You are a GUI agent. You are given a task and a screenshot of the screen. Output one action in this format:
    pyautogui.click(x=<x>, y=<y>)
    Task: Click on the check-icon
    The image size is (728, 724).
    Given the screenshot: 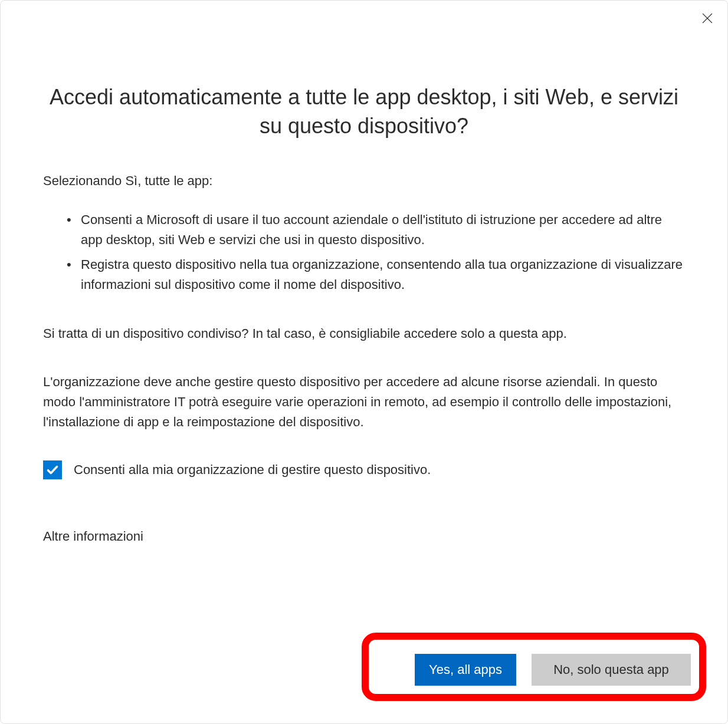 What is the action you would take?
    pyautogui.click(x=53, y=470)
    